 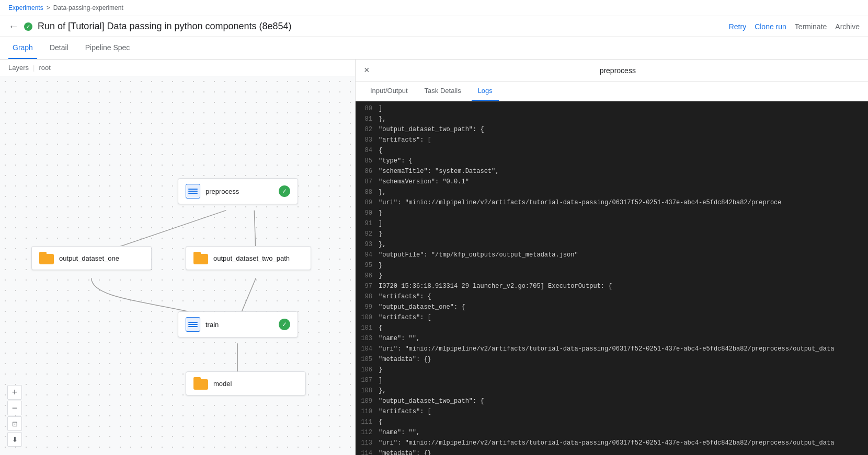 I want to click on log-line: 107 ], so click(x=612, y=380).